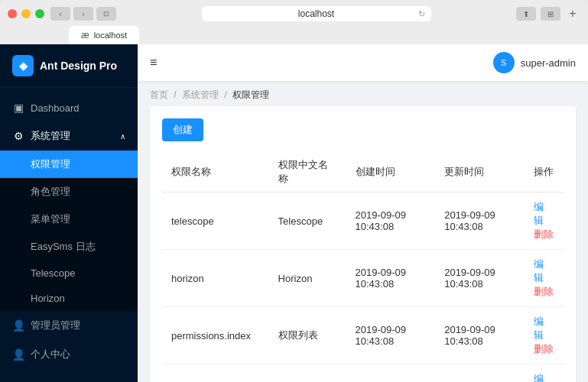  I want to click on sidebar-item-label: Dashboard, so click(55, 108).